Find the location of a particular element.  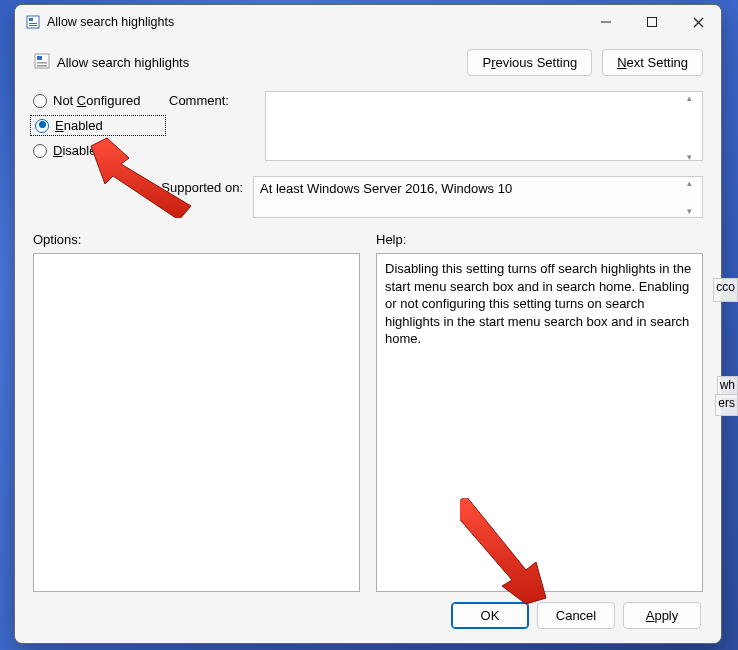

help-label: Help: is located at coordinates (540, 240).